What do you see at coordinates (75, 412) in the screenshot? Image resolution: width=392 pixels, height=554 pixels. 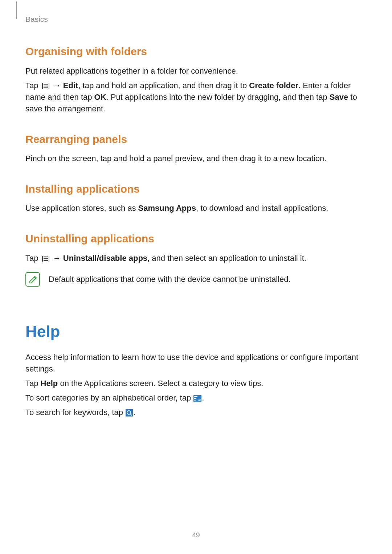 I see `text: To search for keywords, tap` at bounding box center [75, 412].